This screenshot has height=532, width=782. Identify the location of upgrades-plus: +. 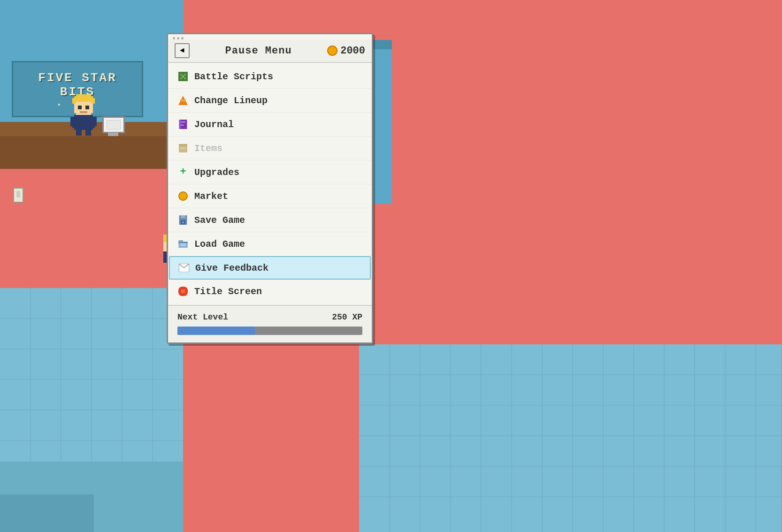
(183, 172).